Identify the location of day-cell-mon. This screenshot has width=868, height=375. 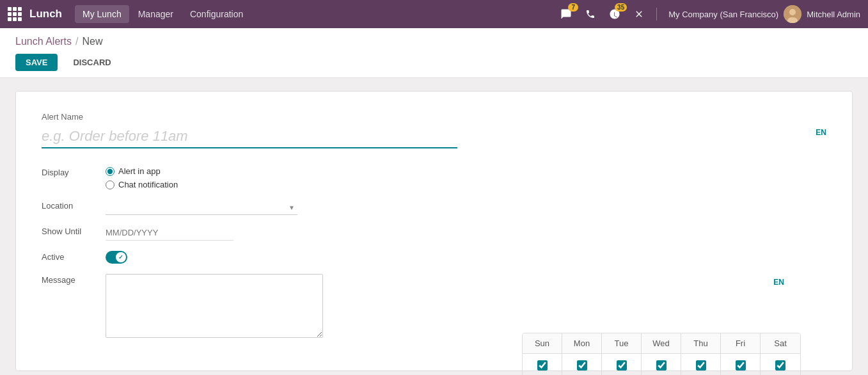
(582, 365).